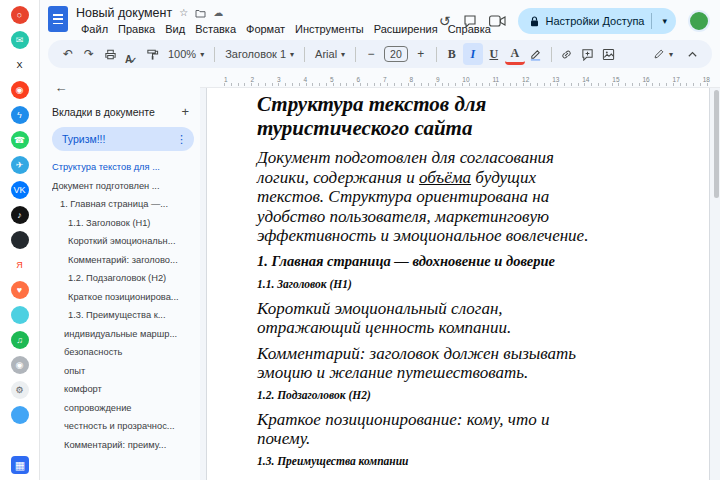 The width and height of the screenshot is (720, 480). Describe the element at coordinates (20, 140) in the screenshot. I see `whatsapp-icon: ☎` at that location.